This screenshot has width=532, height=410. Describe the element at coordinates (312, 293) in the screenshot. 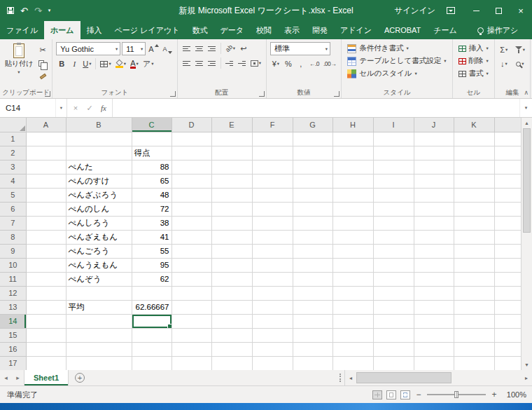

I see `cell-G12` at that location.